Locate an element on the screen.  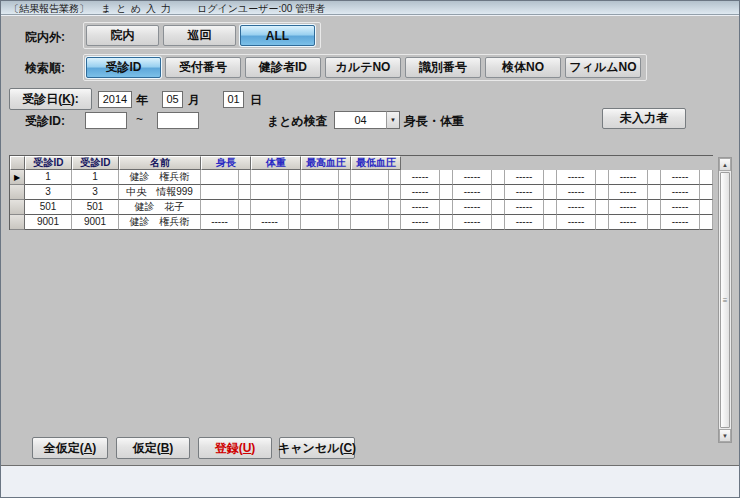
register-button: 登録(U) is located at coordinates (235, 448).